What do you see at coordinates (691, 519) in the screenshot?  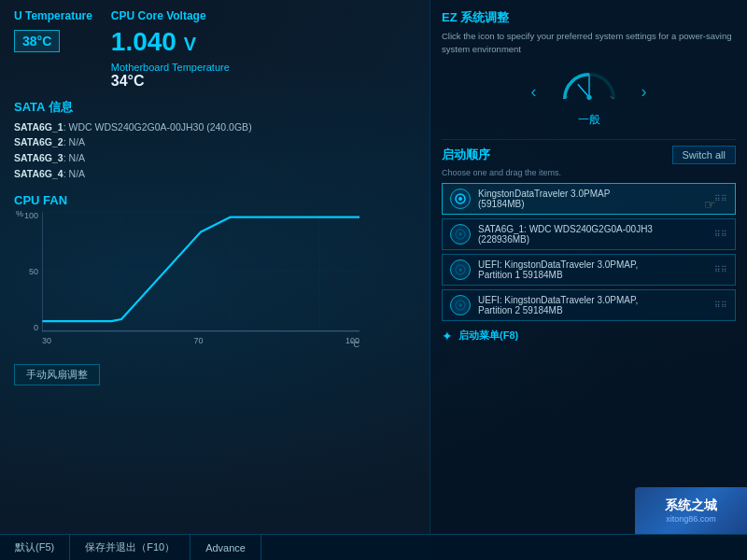 I see `watermark-url-text: xitong86.com` at bounding box center [691, 519].